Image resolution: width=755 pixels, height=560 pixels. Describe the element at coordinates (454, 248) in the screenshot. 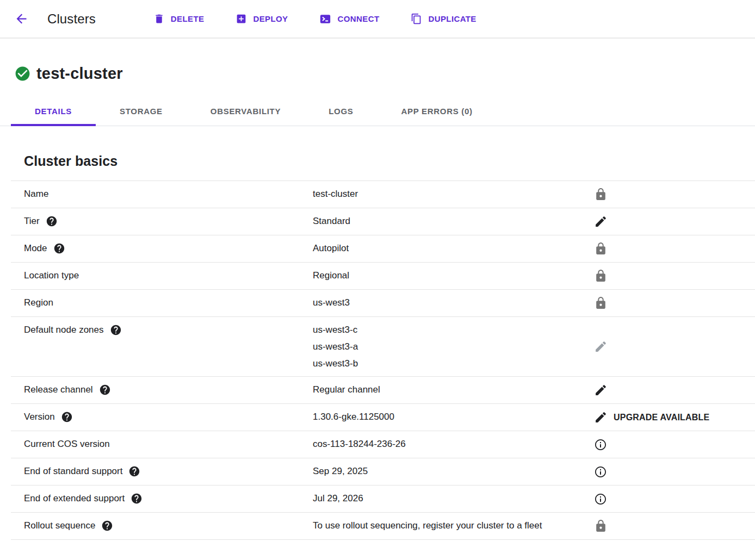

I see `row-value-cell: Autopilot` at that location.